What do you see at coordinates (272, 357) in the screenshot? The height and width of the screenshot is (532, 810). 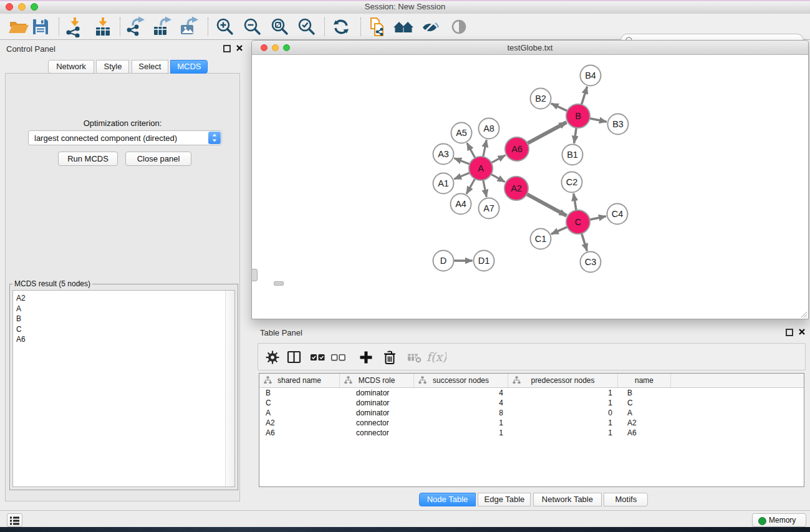 I see `settings-gear-icon` at bounding box center [272, 357].